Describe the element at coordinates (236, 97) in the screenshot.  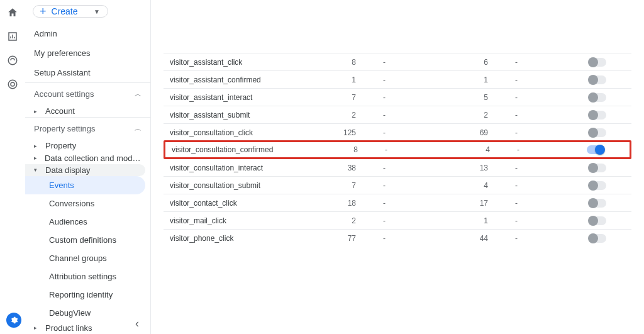
I see `event-name: visitor_assistant_interact` at that location.